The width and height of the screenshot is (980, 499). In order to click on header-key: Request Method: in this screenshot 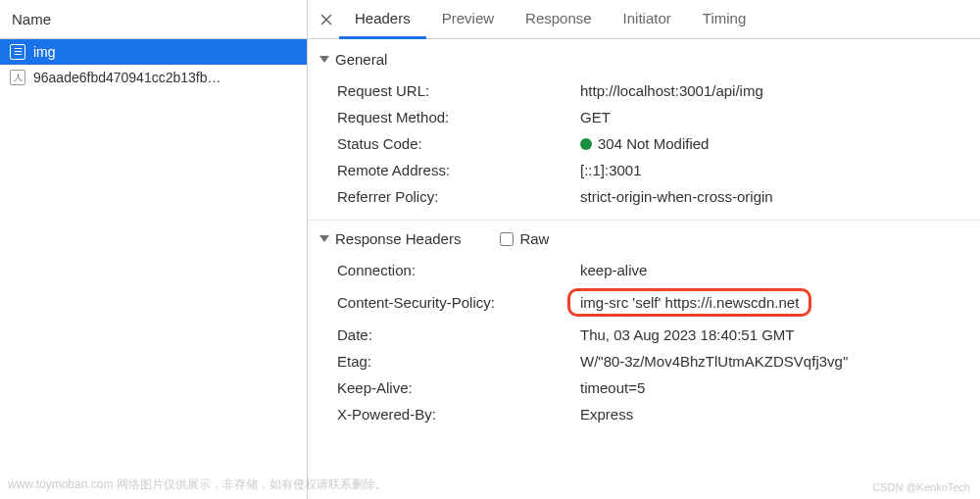, I will do `click(459, 118)`.